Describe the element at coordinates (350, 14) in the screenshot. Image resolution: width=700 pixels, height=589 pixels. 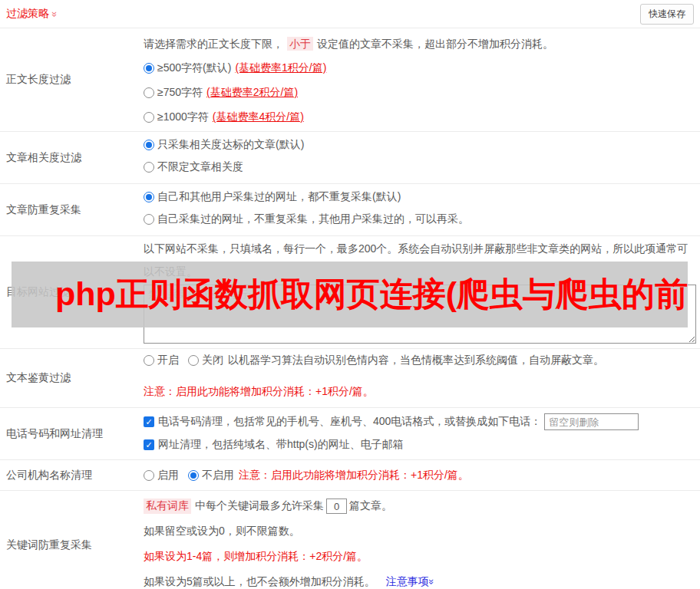
I see `header-bar: 过滤策略 » 快速保存` at that location.